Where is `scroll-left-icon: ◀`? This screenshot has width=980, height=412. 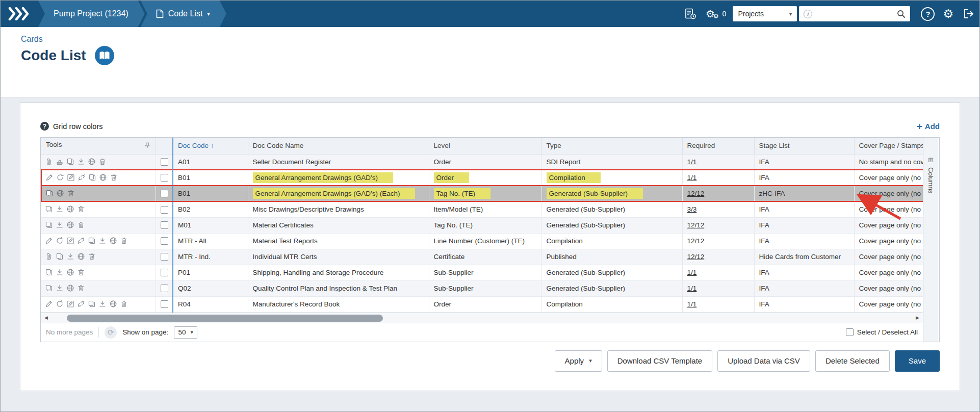
scroll-left-icon: ◀ is located at coordinates (46, 318).